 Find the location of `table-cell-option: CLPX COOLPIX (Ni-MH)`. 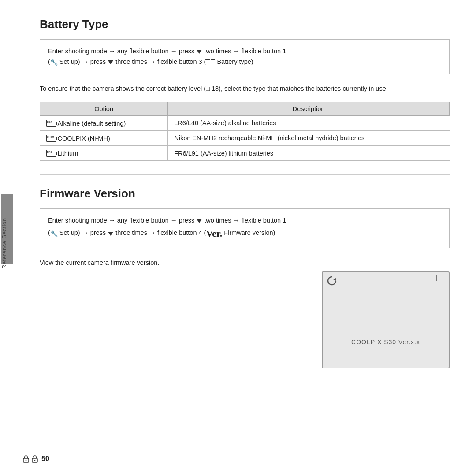

table-cell-option: CLPX COOLPIX (Ni-MH) is located at coordinates (104, 138).